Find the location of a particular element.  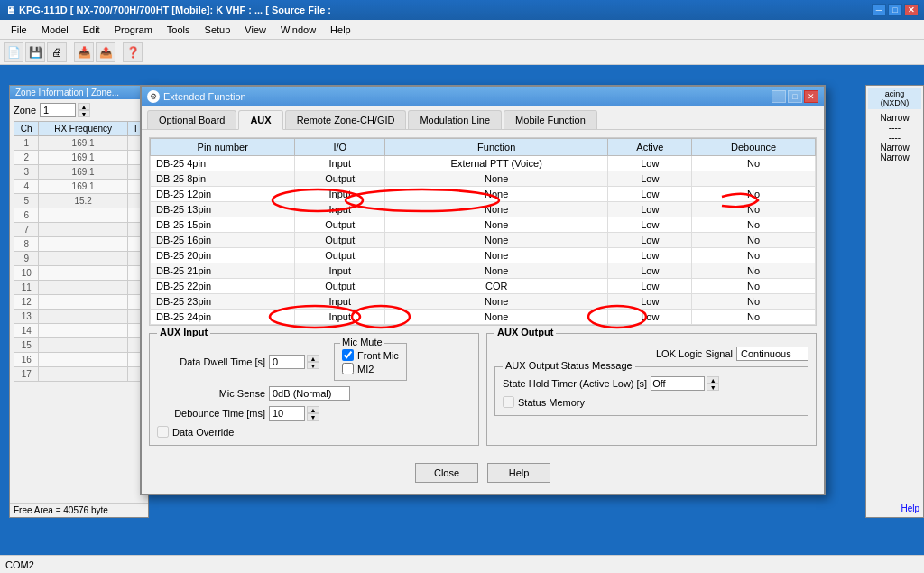

zone-input is located at coordinates (58, 110).